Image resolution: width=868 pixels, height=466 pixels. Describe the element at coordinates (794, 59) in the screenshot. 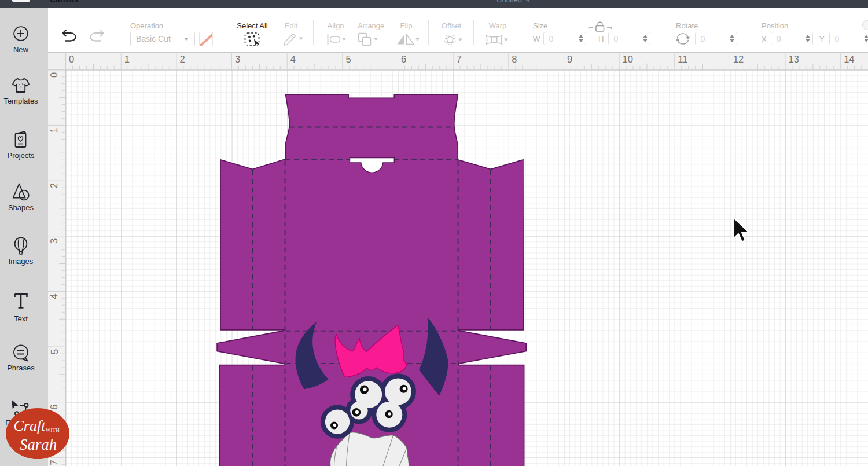

I see `svg-text: 13` at that location.